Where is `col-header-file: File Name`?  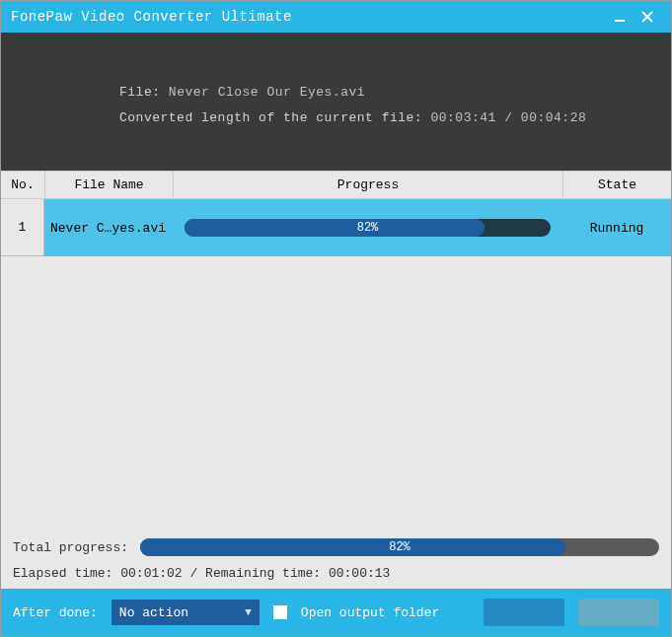
col-header-file: File Name is located at coordinates (109, 185).